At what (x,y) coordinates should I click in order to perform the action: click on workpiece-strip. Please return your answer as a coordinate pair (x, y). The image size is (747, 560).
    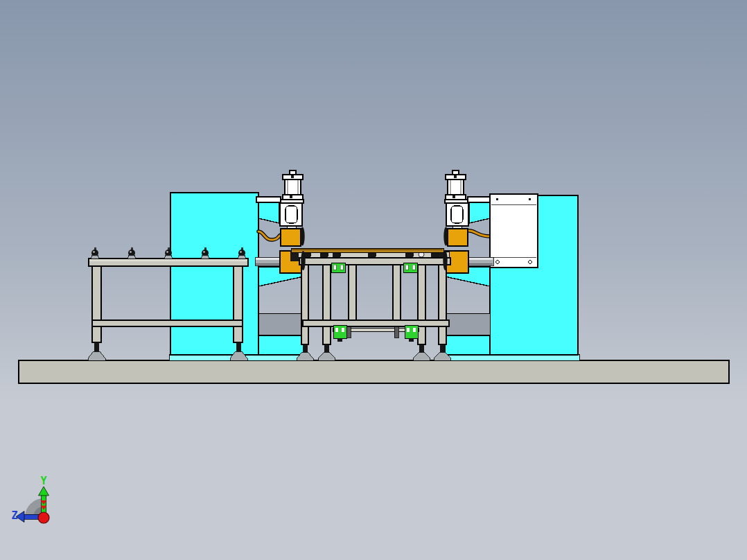
    Looking at the image, I should click on (367, 250).